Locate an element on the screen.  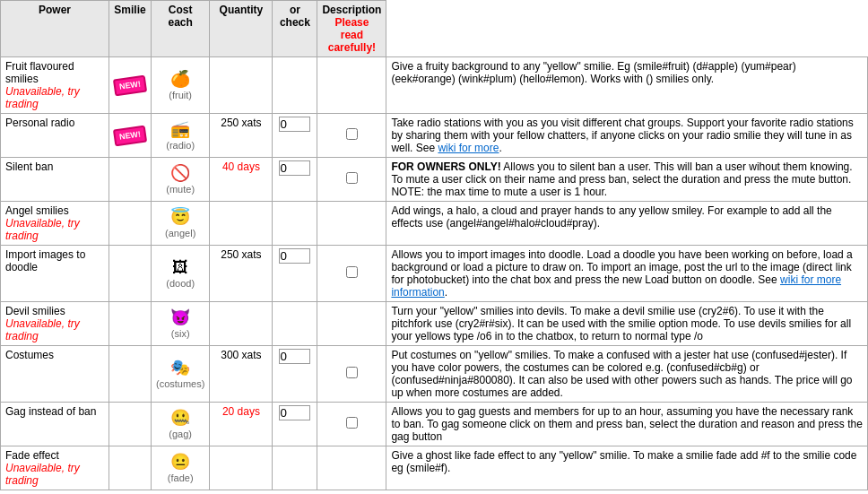
smilie-code: (gag) is located at coordinates (180, 434).